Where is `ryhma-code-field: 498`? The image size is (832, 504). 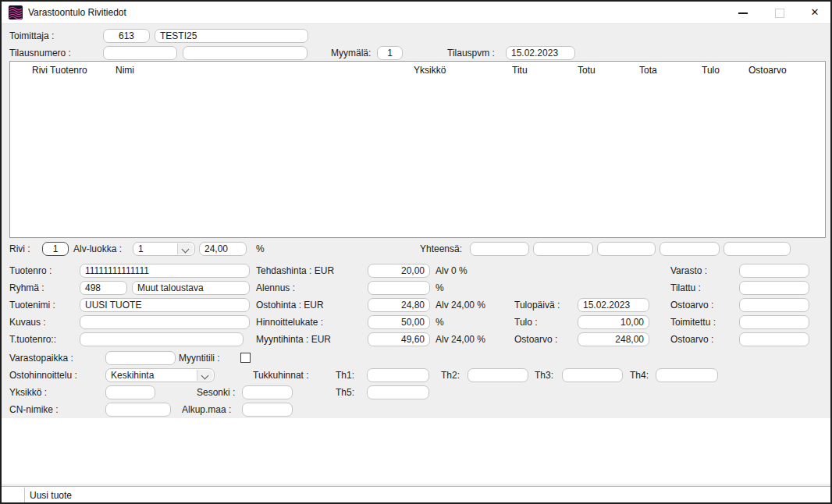 ryhma-code-field: 498 is located at coordinates (103, 288).